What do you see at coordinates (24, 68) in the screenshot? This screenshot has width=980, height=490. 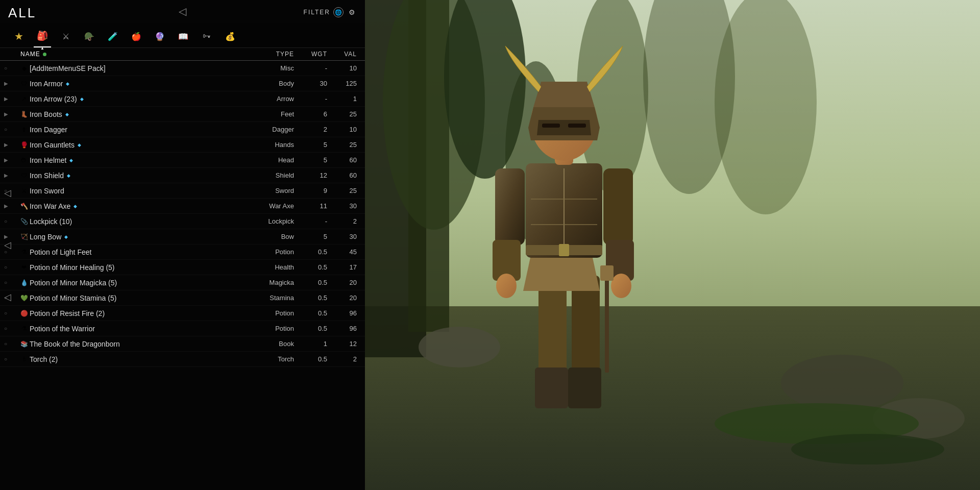 I see `item-icon: ◆` at bounding box center [24, 68].